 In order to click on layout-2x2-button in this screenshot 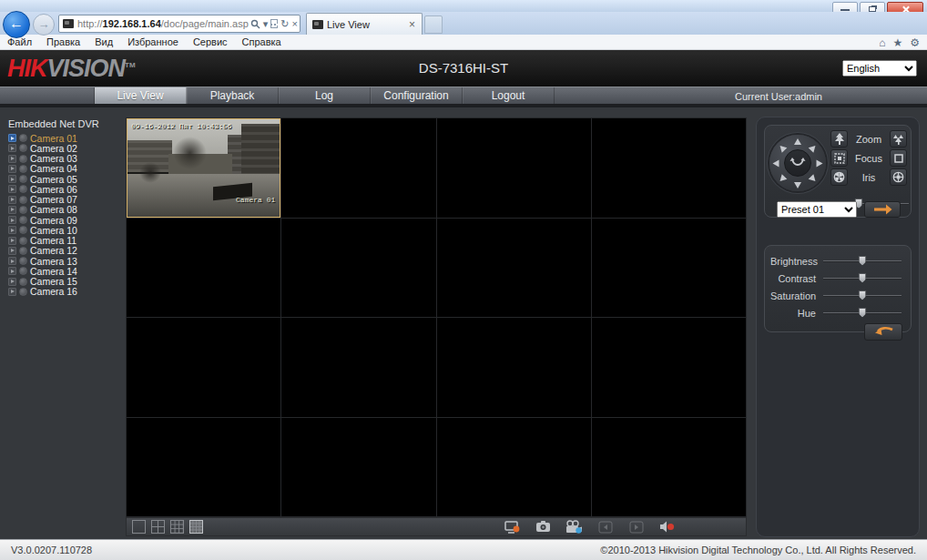, I will do `click(158, 526)`.